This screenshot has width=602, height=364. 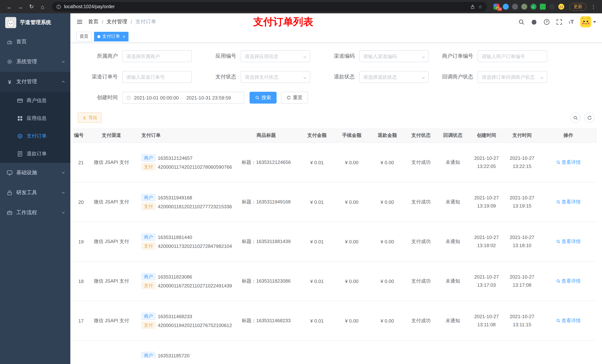 I want to click on cell-action: 查看详情, so click(x=568, y=281).